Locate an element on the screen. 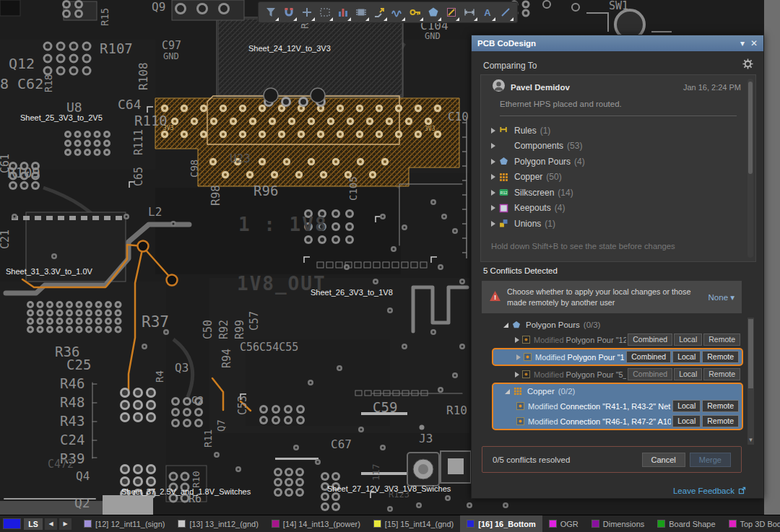  layer-tab-bar: LS ◀ ▶ [12] 12_int11_(sign) [13] 13_int1… is located at coordinates (390, 523).